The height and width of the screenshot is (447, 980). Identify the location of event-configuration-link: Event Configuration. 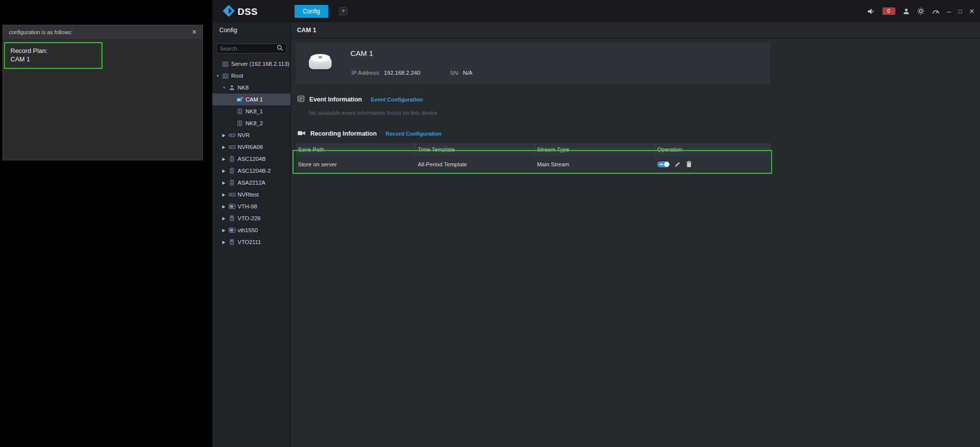
(397, 99).